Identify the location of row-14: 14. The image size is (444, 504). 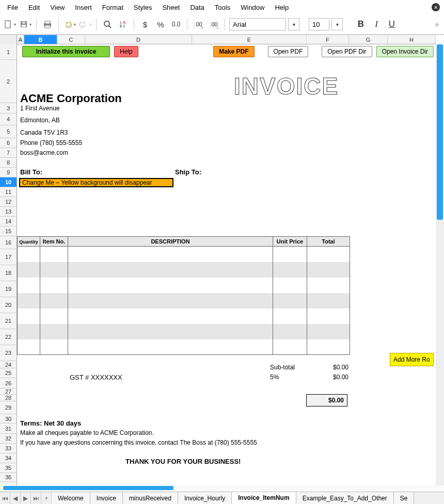
(8, 222).